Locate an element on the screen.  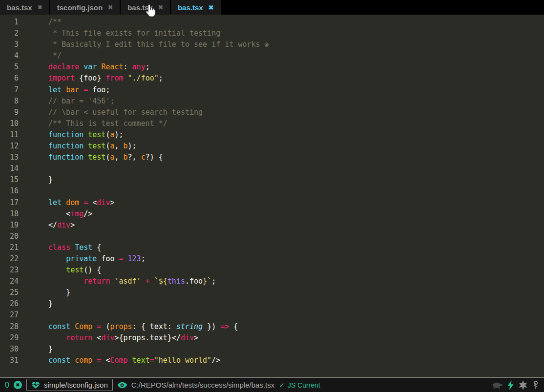
line-number: 1 is located at coordinates (9, 22).